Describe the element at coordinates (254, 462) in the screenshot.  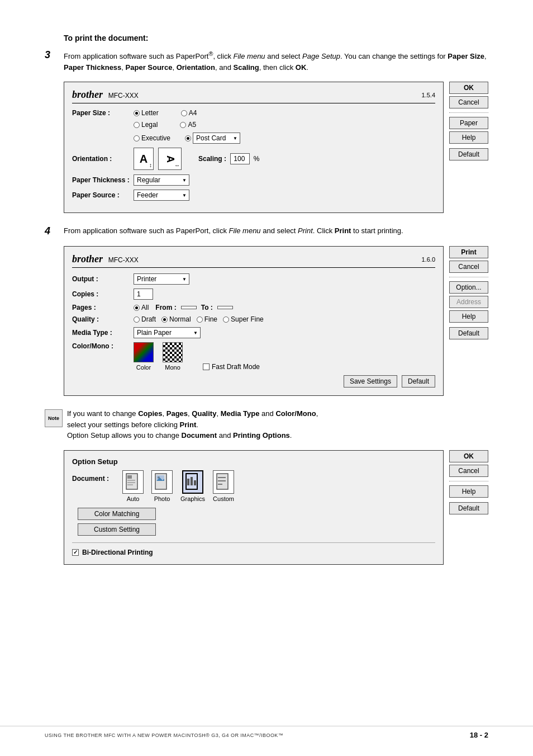
I see `option-title: Option Setup` at that location.